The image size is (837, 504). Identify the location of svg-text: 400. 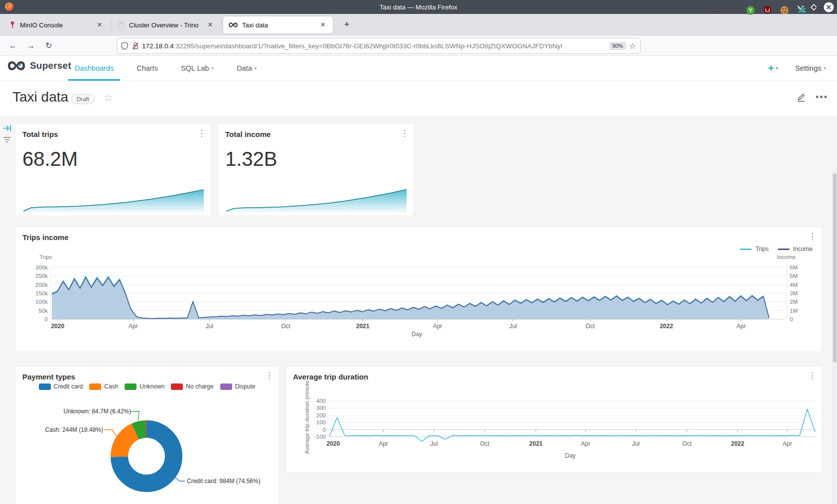
(321, 401).